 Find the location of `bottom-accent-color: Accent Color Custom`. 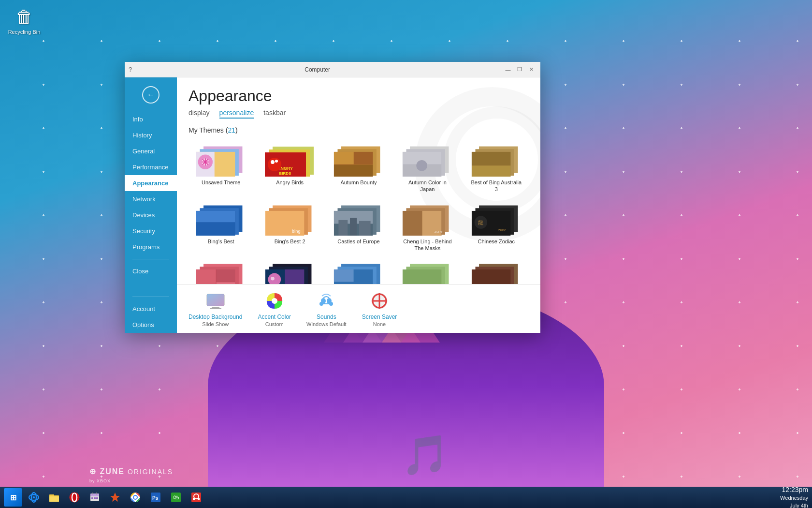

bottom-accent-color: Accent Color Custom is located at coordinates (275, 309).